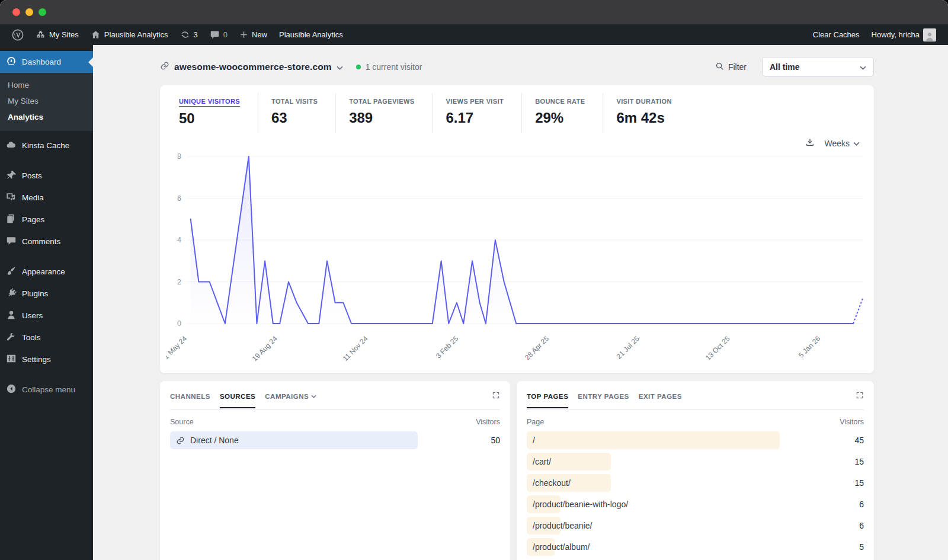 The height and width of the screenshot is (560, 948). What do you see at coordinates (842, 143) in the screenshot?
I see `interval-select: Weeks` at bounding box center [842, 143].